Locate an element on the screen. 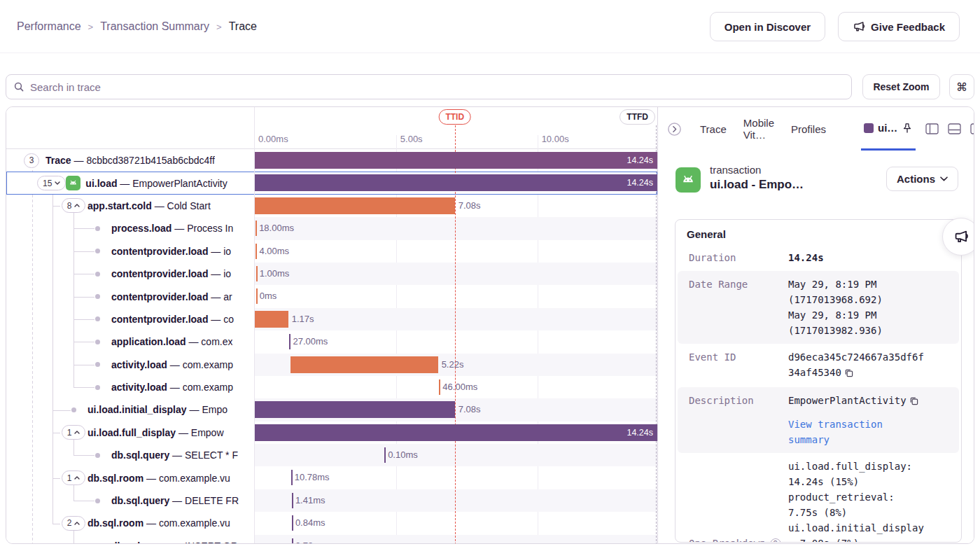 Image resolution: width=980 pixels, height=551 pixels. span-tree-row-db.sql.query: db.sql.query — INSERT OR is located at coordinates (130, 539).